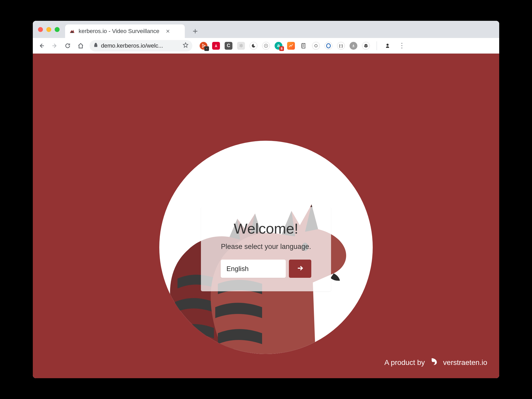 This screenshot has height=399, width=532. Describe the element at coordinates (125, 31) in the screenshot. I see `browser-tab: kerberos.io - Video Surveillance` at that location.